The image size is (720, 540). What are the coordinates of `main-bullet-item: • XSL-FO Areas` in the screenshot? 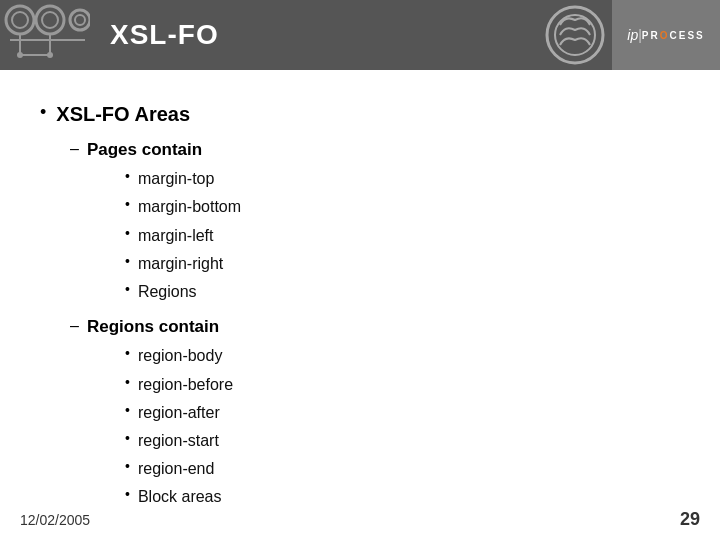 It's located at (360, 114).